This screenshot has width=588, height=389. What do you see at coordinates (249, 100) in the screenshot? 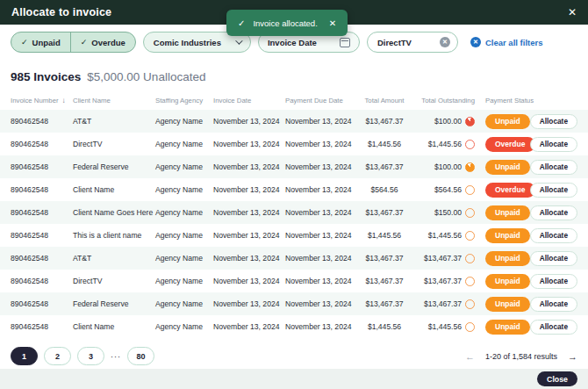
I see `column-invoice-date: Invoice Date` at bounding box center [249, 100].